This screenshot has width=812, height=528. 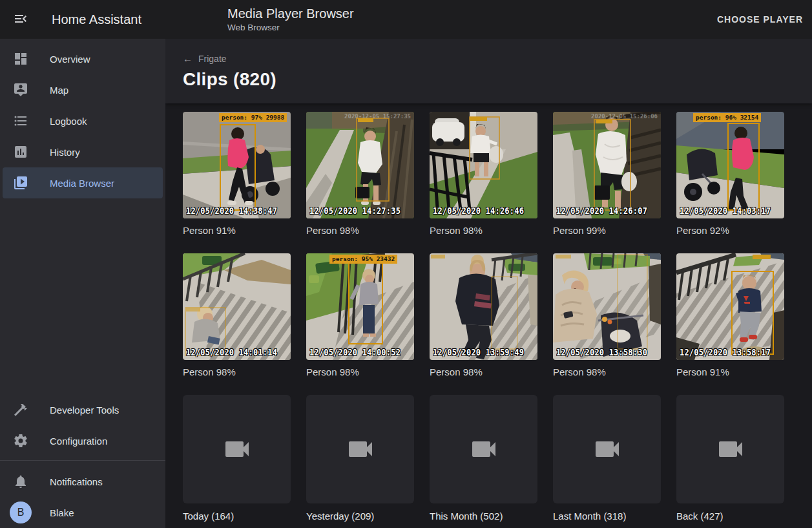 I want to click on camera-overlay-timestamp: 2020-12-05 15:26:06, so click(x=624, y=116).